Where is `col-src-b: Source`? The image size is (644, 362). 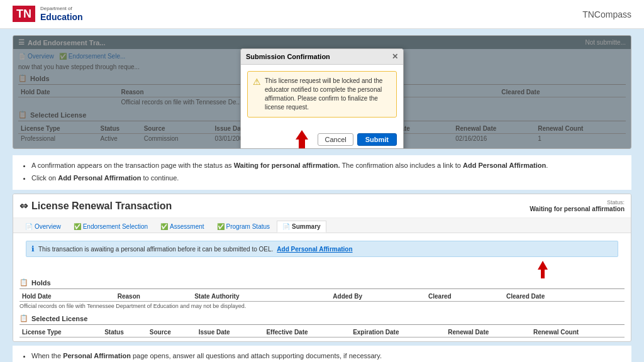 col-src-b: Source is located at coordinates (172, 332).